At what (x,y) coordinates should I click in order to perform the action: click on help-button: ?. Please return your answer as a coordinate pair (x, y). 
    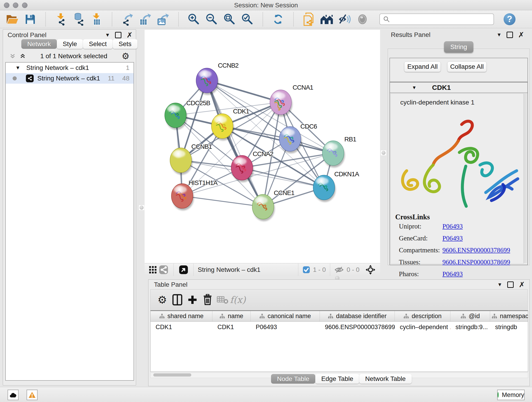
    Looking at the image, I should click on (509, 19).